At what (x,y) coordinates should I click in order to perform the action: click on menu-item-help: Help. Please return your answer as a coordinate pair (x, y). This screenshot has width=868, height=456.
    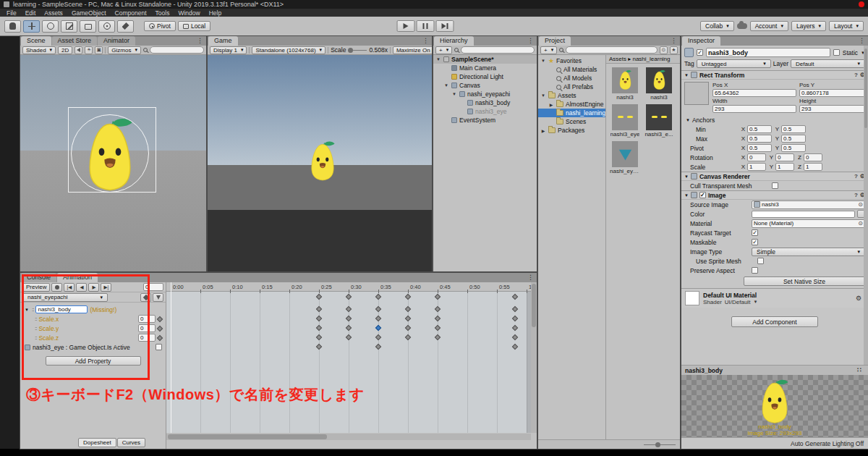
    Looking at the image, I should click on (216, 13).